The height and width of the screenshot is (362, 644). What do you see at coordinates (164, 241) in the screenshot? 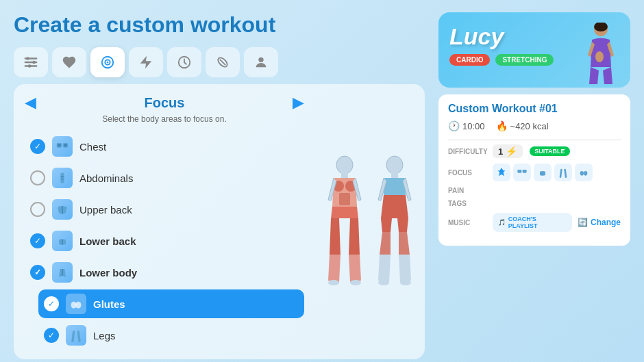
I see `list-item-lower-back: ✓ Lower back` at bounding box center [164, 241].